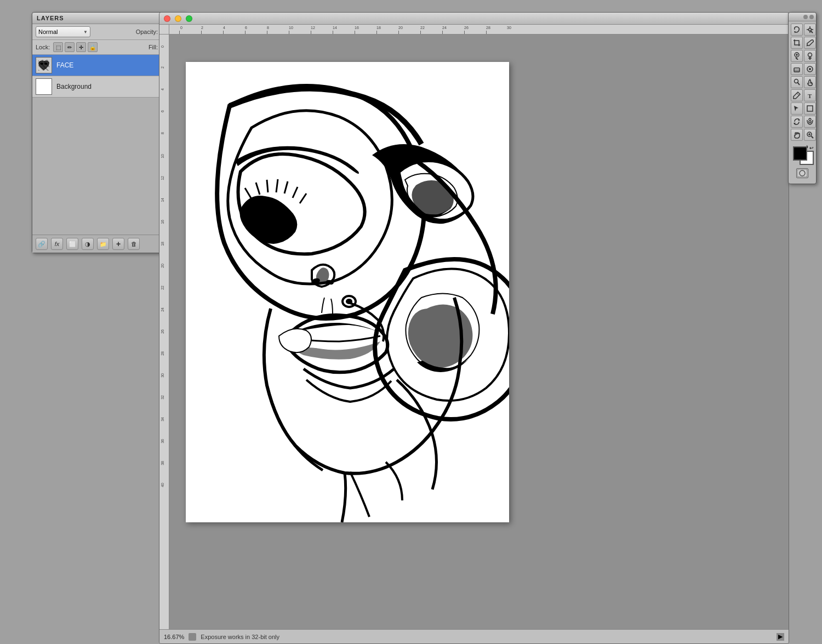 The image size is (822, 644). I want to click on blend-mode-arrow-icon: ▼, so click(85, 32).